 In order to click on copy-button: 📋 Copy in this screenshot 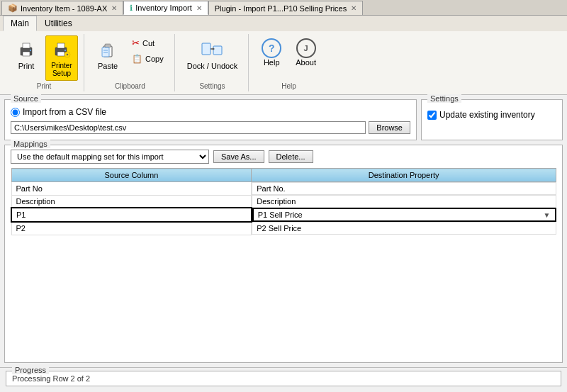, I will do `click(147, 59)`.